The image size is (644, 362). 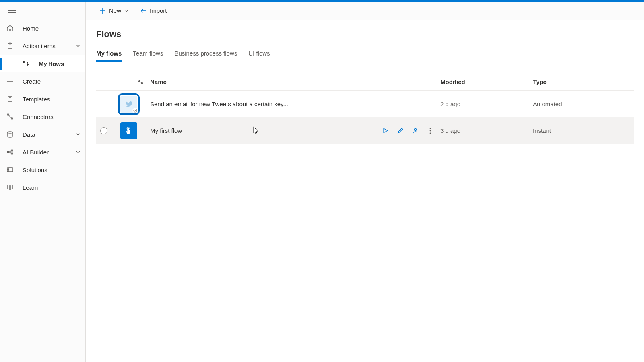 I want to click on table-row: My first flow, so click(x=365, y=131).